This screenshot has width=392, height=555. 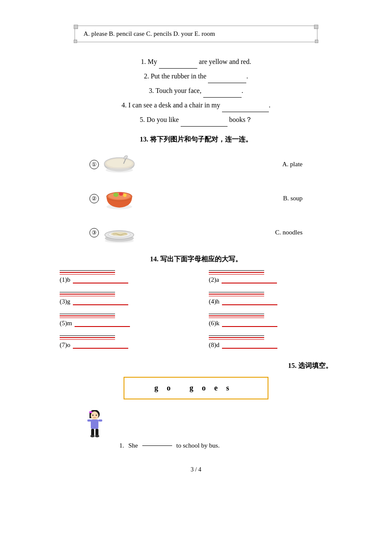 I want to click on match-label-1: A. plate, so click(x=285, y=165).